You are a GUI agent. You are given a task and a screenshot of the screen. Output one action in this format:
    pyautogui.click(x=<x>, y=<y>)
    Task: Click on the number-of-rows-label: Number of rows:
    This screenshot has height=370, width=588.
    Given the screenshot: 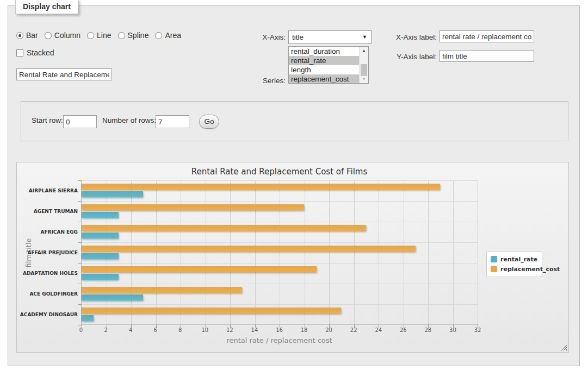 What is the action you would take?
    pyautogui.click(x=129, y=121)
    